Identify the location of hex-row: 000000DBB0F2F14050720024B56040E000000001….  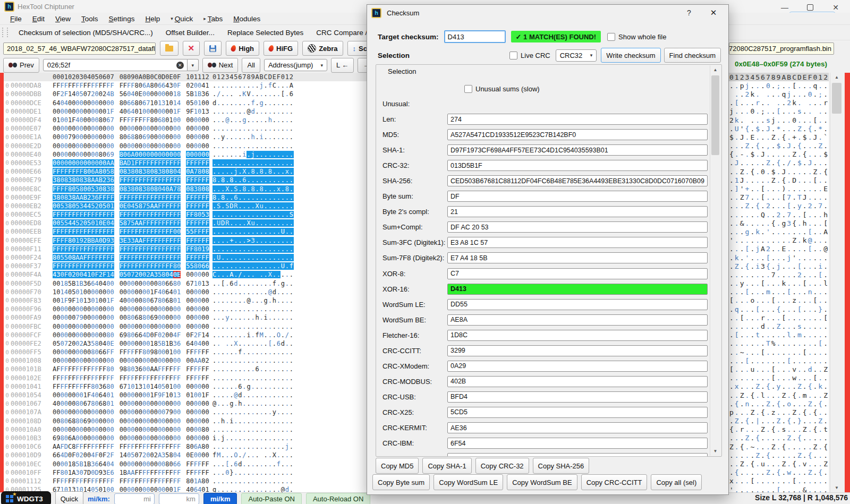
(206, 94).